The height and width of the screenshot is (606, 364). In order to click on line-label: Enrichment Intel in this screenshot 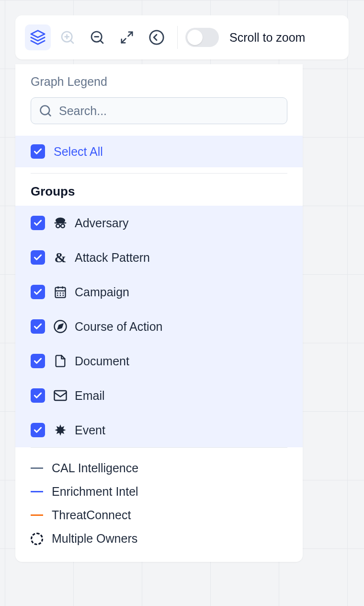, I will do `click(95, 492)`.